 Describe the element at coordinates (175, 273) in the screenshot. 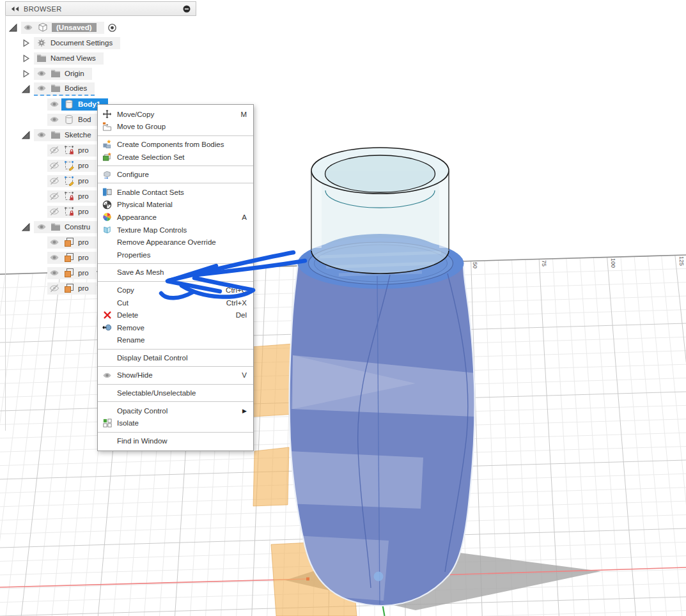

I see `menu-item-save-as-mesh: Save As Mesh` at that location.